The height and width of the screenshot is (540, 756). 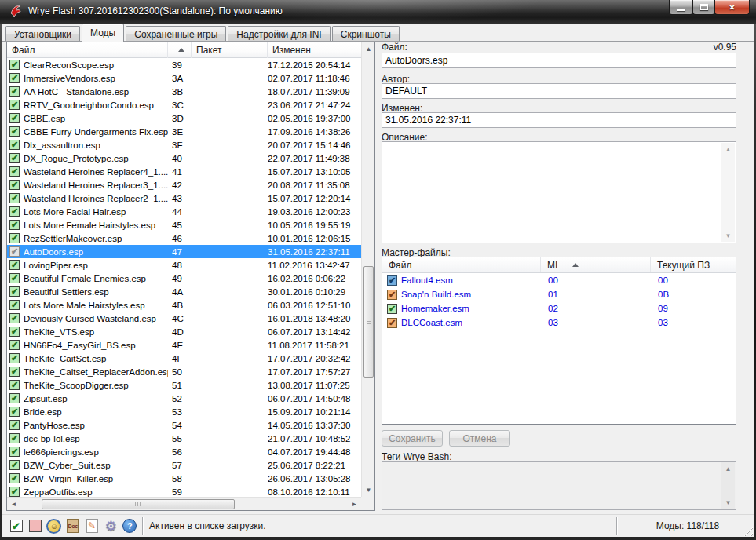 I want to click on tab-screenshots: Скриншоты, so click(x=366, y=34).